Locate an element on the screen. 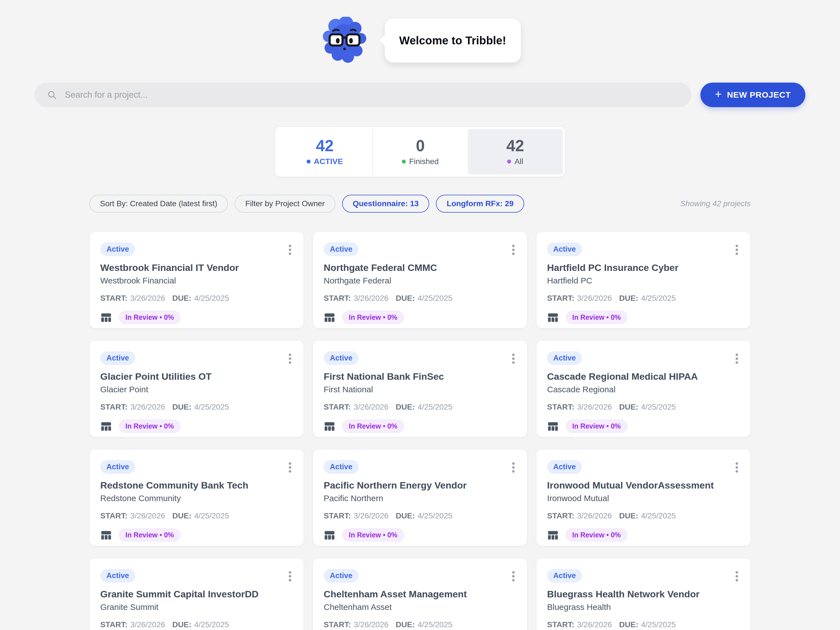 This screenshot has width=840, height=630. project-company: Westbrook Financial is located at coordinates (197, 281).